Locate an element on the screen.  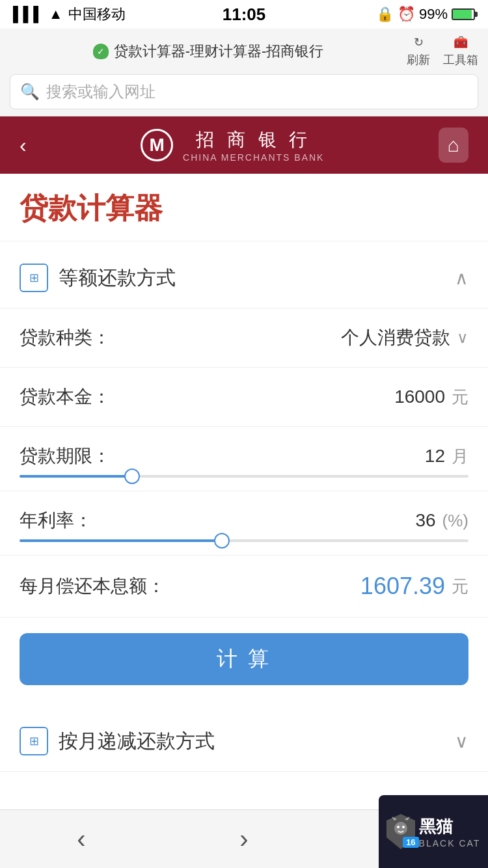
period-row: 贷款期限： 12 月 is located at coordinates (244, 451).